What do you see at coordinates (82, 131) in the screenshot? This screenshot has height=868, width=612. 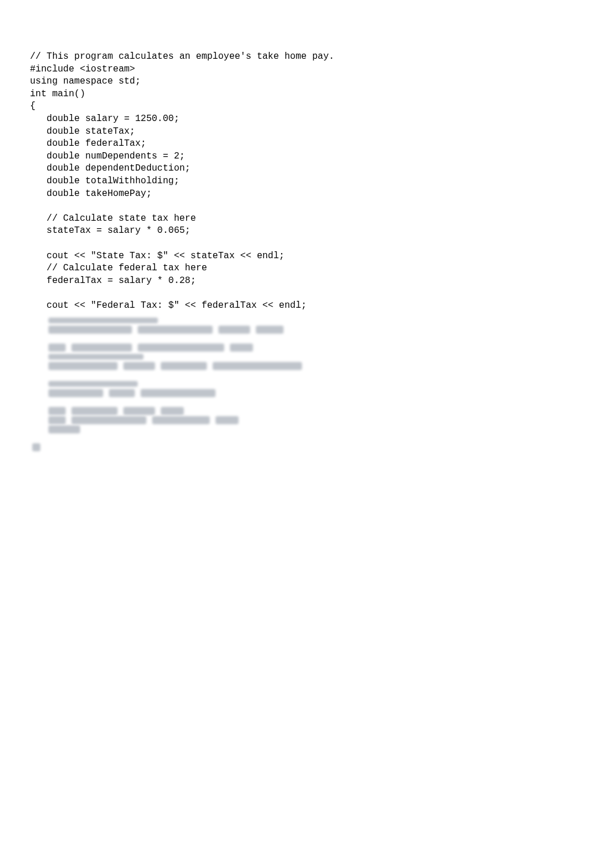 I see `code-line: double stateTax;` at bounding box center [82, 131].